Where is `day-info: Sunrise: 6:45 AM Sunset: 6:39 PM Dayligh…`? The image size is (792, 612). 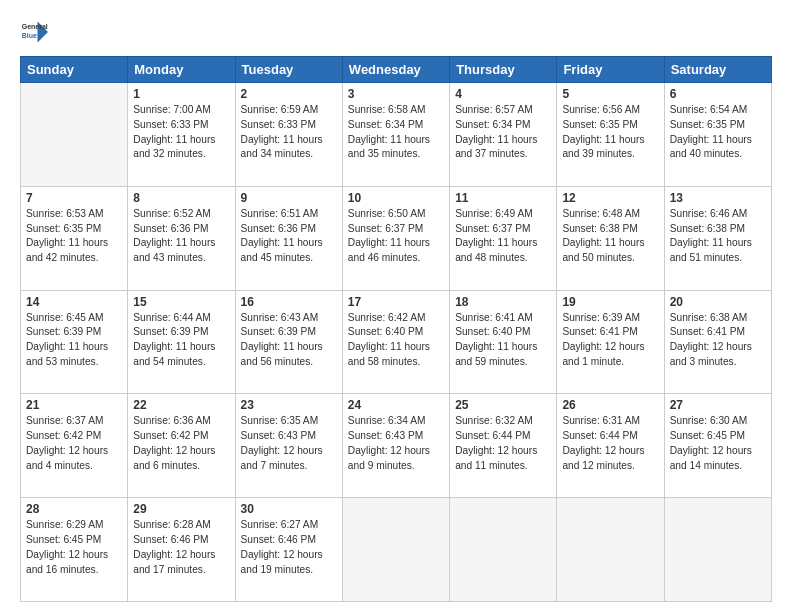
day-info: Sunrise: 6:45 AM Sunset: 6:39 PM Dayligh… is located at coordinates (74, 340).